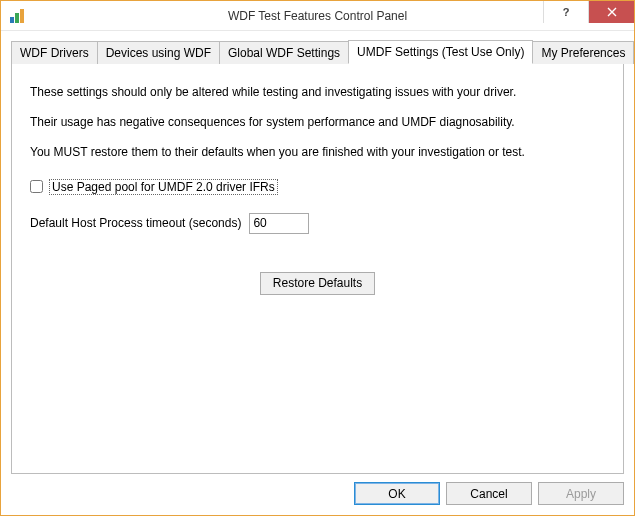 This screenshot has width=635, height=516. I want to click on titlebar: WDF Test Features Control Panel ?, so click(318, 16).